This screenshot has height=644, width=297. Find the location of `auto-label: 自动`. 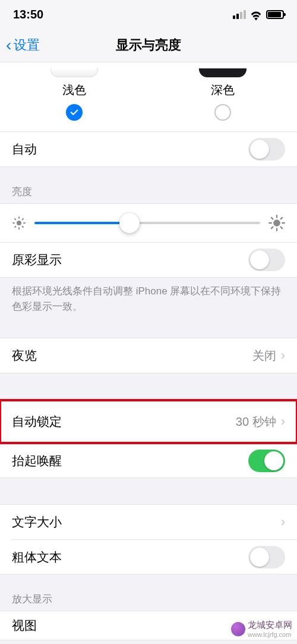

auto-label: 自动 is located at coordinates (24, 149).